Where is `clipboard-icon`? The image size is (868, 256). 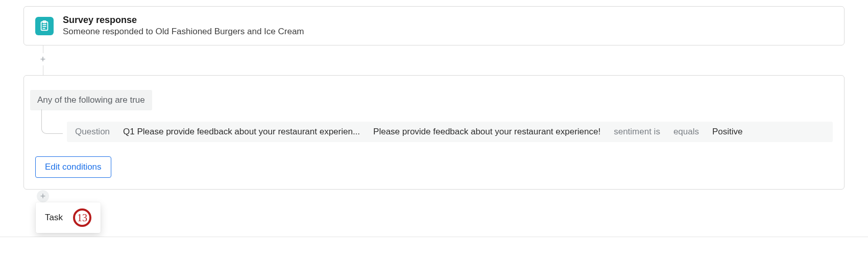 clipboard-icon is located at coordinates (44, 26).